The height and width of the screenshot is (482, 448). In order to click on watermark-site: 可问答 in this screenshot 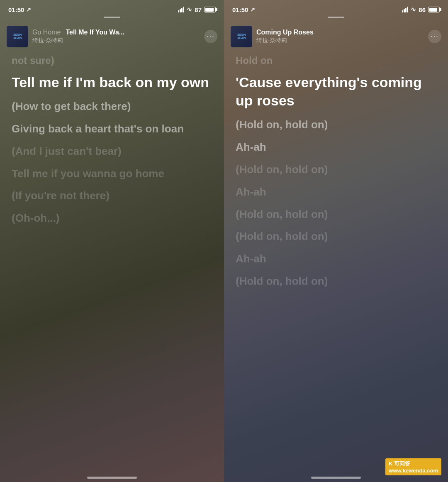, I will do `click(402, 463)`.